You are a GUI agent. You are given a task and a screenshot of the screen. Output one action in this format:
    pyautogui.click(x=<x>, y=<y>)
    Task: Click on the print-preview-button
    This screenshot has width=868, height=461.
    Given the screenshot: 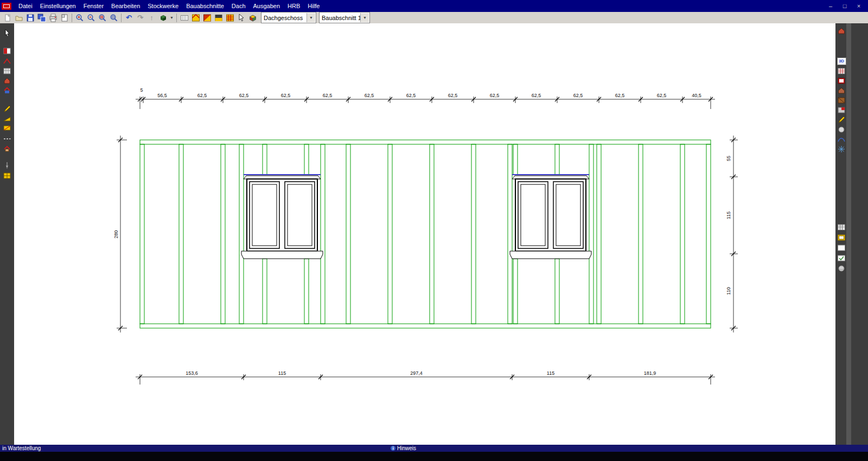 What is the action you would take?
    pyautogui.click(x=65, y=18)
    